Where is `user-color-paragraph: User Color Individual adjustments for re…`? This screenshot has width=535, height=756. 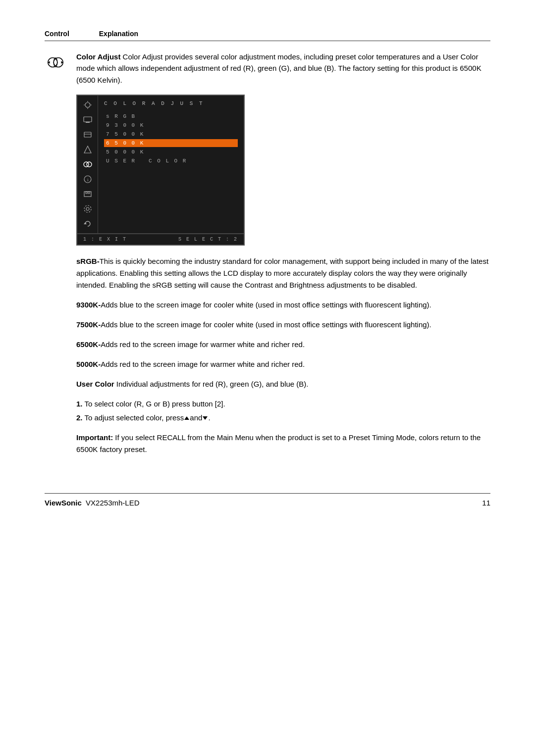 user-color-paragraph: User Color Individual adjustments for re… is located at coordinates (283, 384).